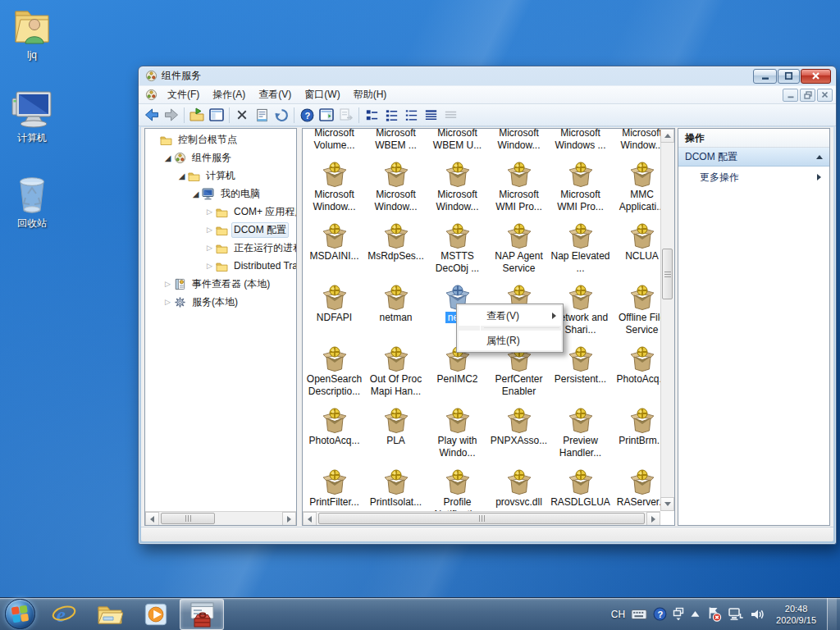 The image size is (840, 630). What do you see at coordinates (807, 95) in the screenshot?
I see `child-restore-button` at bounding box center [807, 95].